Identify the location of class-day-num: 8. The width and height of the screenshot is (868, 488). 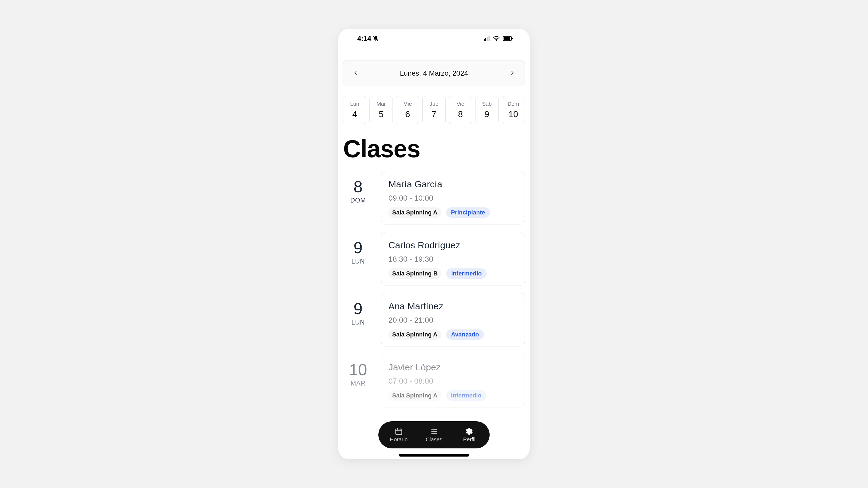
(358, 187).